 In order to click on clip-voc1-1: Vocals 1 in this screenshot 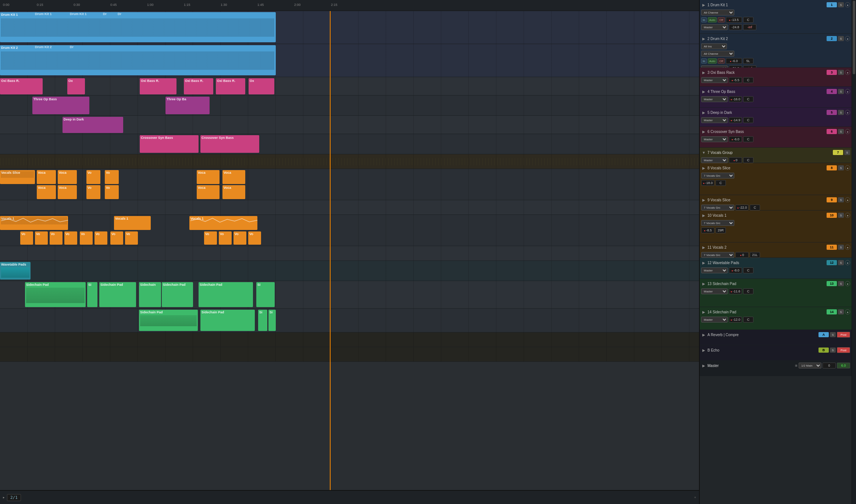, I will do `click(34, 223)`.